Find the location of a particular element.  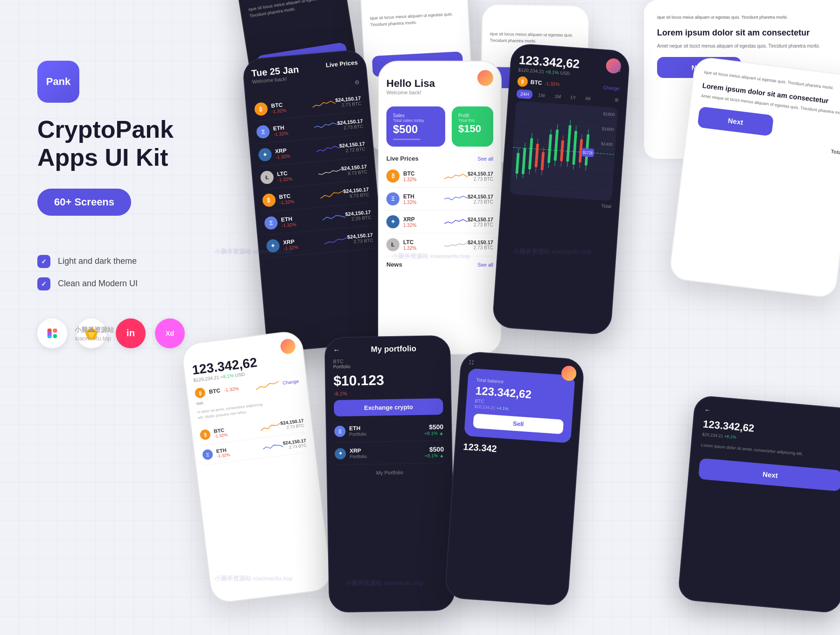

light-crypto-ltc: Ł LTC 1.32% $24,150.17 2.73 BTC is located at coordinates (440, 245).